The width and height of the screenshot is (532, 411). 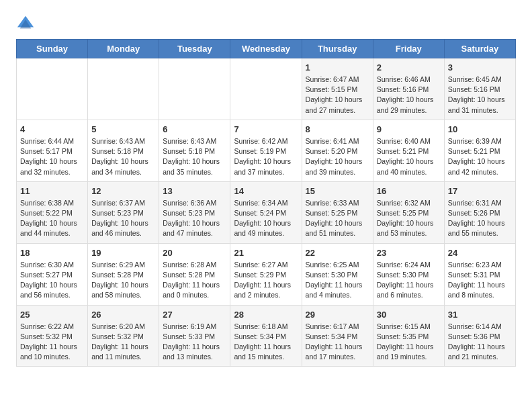 What do you see at coordinates (337, 89) in the screenshot?
I see `calendar-cell: 1Sunrise: 6:47 AM Sunset: 5:15 PM Daylig…` at bounding box center [337, 89].